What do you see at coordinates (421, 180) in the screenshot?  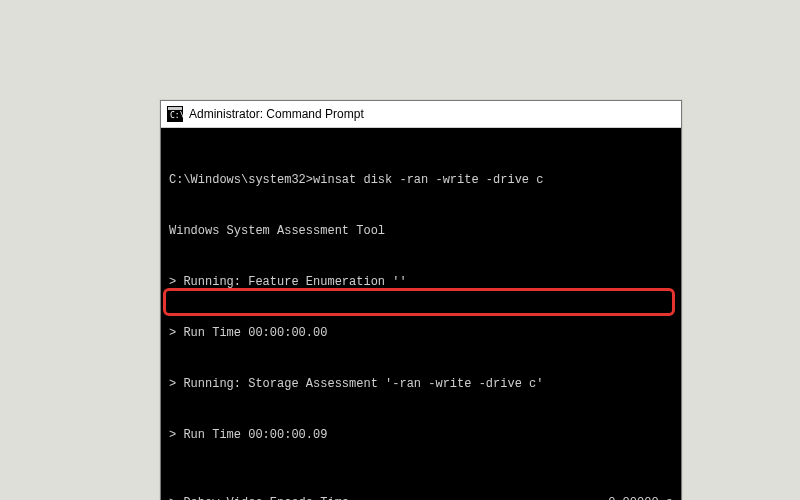 I see `prompt-line: C:\Windows\system32>winsat disk -ran -wr…` at bounding box center [421, 180].